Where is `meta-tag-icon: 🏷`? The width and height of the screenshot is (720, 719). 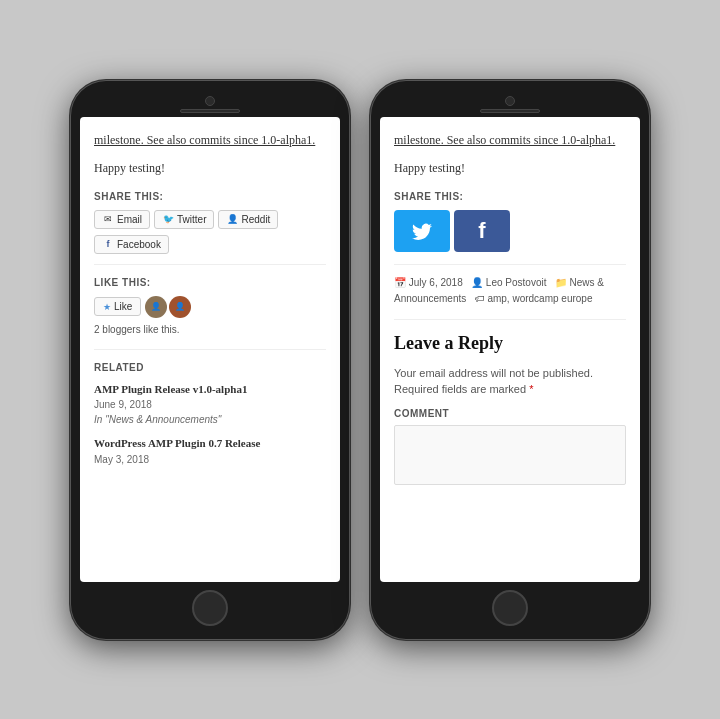 meta-tag-icon: 🏷 is located at coordinates (480, 298).